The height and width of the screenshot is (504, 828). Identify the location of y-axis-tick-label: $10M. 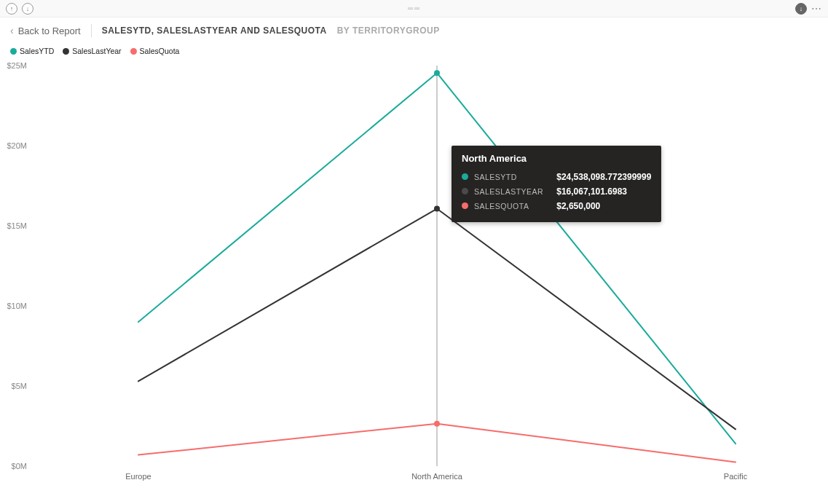
(17, 306).